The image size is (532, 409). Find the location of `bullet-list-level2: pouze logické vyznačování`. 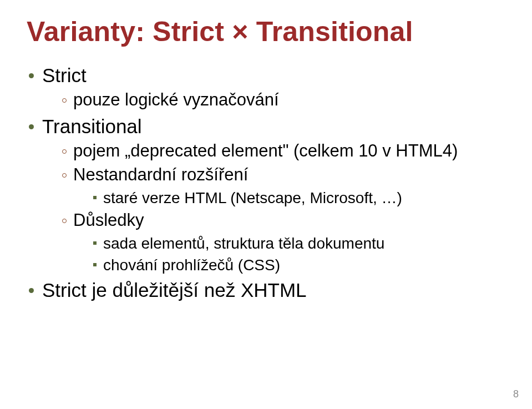

bullet-list-level2: pouze logické vyznačování is located at coordinates (283, 100).